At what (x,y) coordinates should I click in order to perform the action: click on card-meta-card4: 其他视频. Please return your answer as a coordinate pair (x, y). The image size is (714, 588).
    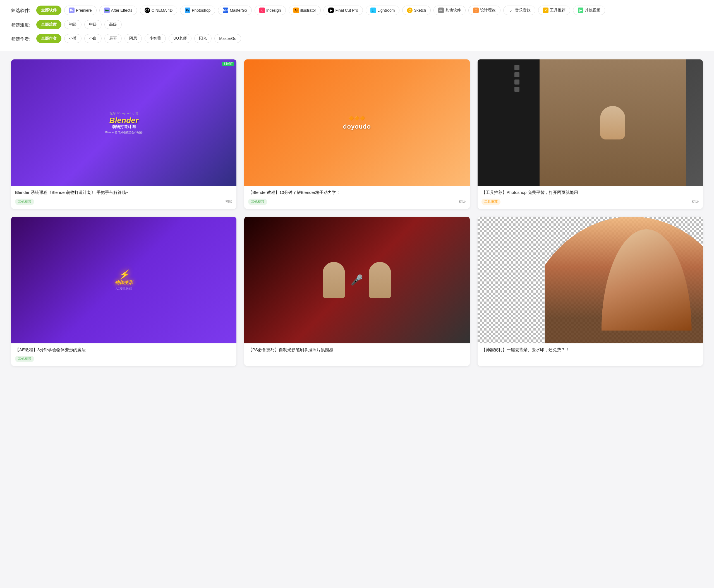
    Looking at the image, I should click on (124, 359).